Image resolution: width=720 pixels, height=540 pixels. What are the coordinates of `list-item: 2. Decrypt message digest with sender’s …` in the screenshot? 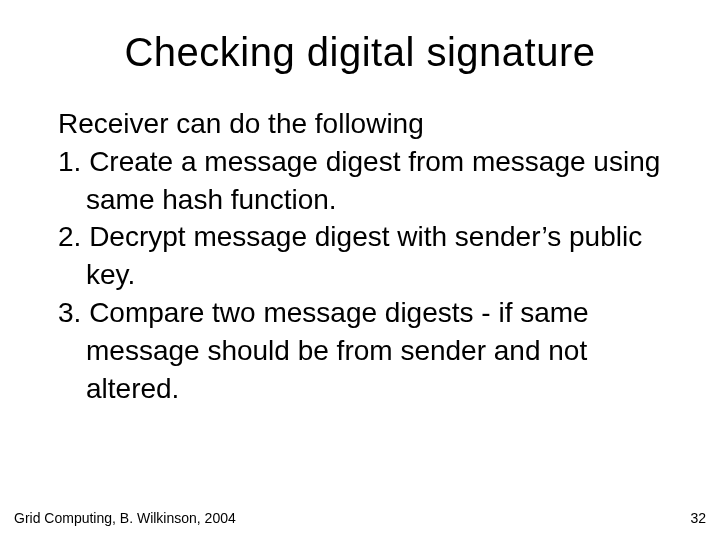 It's located at (360, 256).